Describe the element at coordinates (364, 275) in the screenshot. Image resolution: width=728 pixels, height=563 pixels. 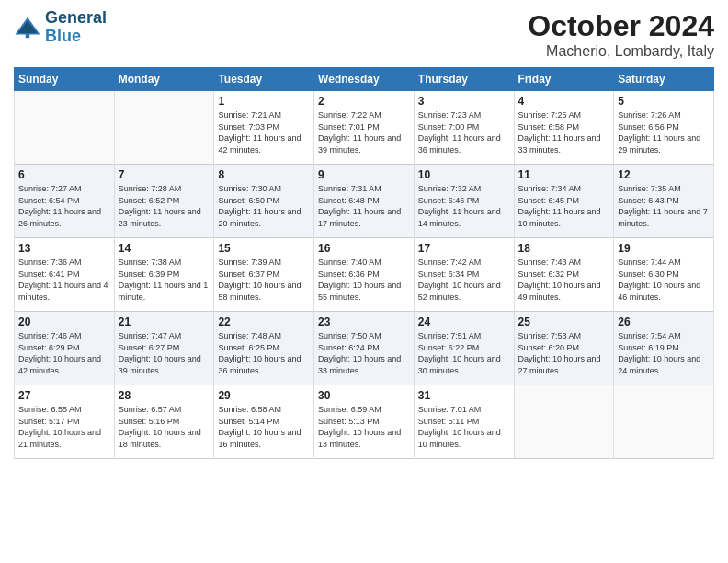
I see `calendar-cell: 16 Sunrise: 7:40 AMSunset: 6:36 PMDaylig…` at that location.